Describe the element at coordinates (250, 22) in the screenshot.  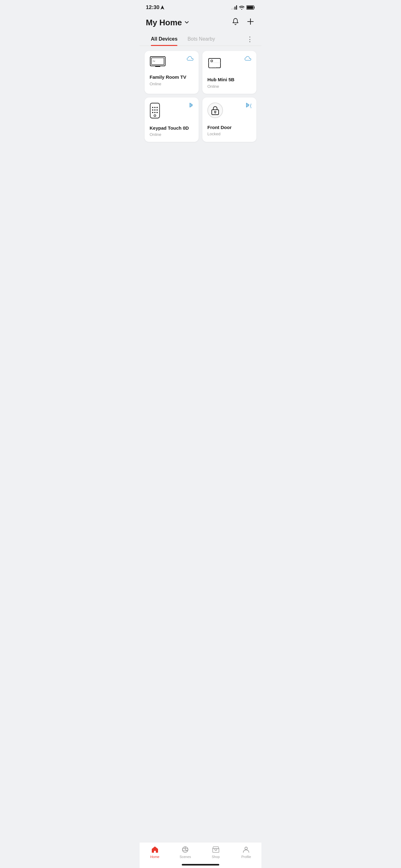
I see `add-button` at that location.